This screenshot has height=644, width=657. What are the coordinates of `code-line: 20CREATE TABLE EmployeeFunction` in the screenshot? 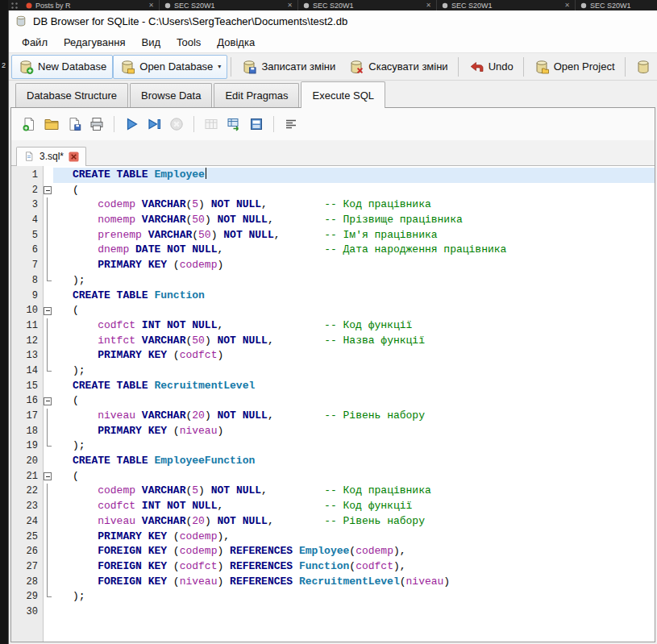 It's located at (333, 461).